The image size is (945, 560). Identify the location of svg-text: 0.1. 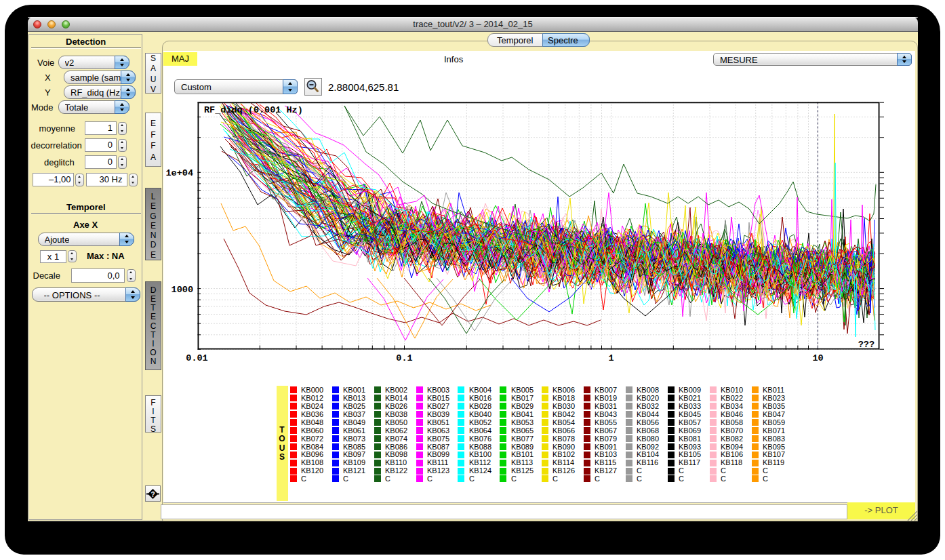
(404, 358).